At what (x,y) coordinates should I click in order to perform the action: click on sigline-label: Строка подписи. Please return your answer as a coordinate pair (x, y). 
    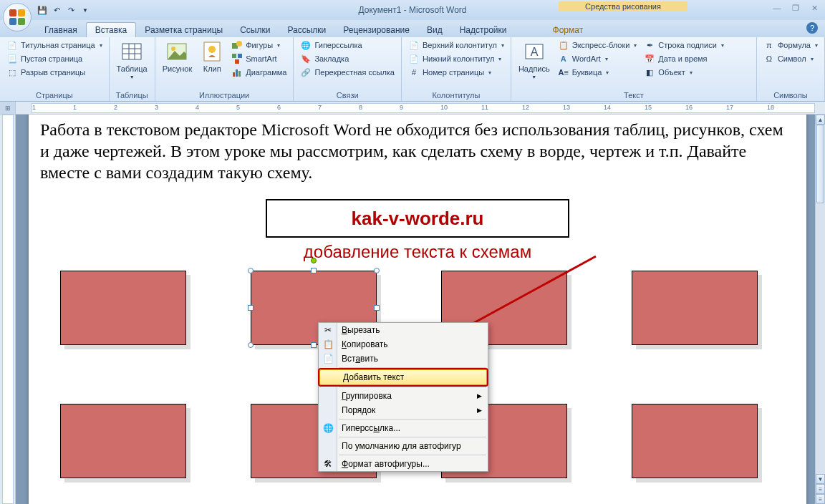
    Looking at the image, I should click on (688, 45).